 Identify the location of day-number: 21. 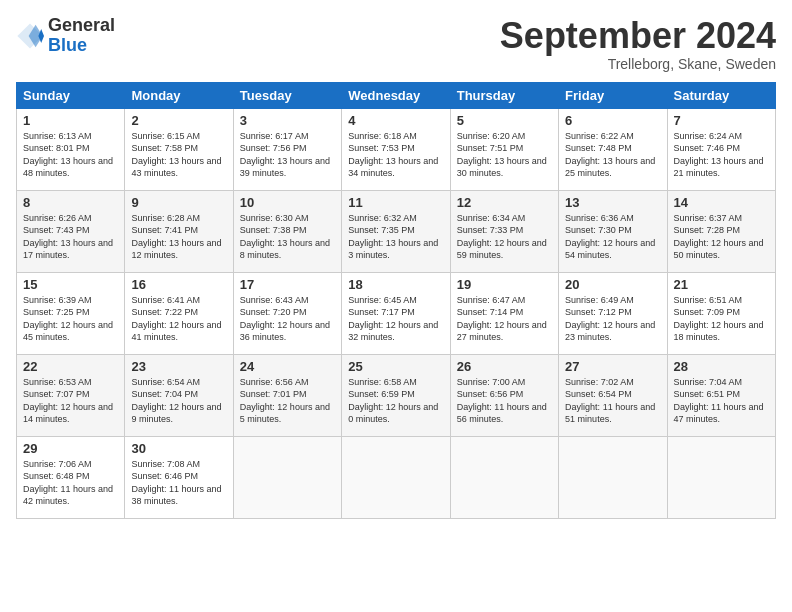
(722, 284).